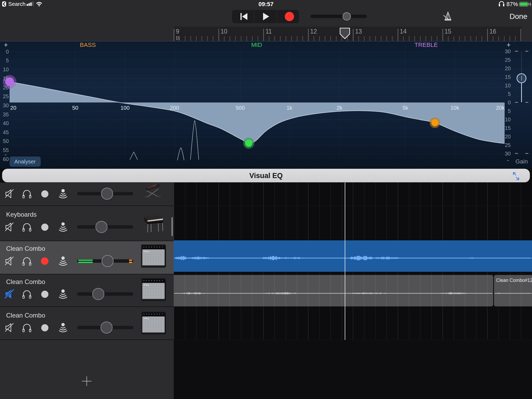  I want to click on svg-text: 16, so click(493, 31).